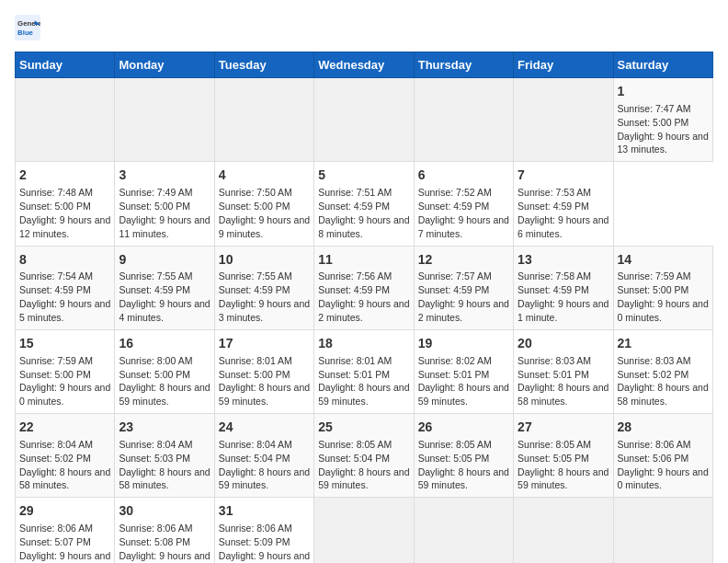 The height and width of the screenshot is (563, 728). Describe the element at coordinates (164, 344) in the screenshot. I see `day-number: 16` at that location.